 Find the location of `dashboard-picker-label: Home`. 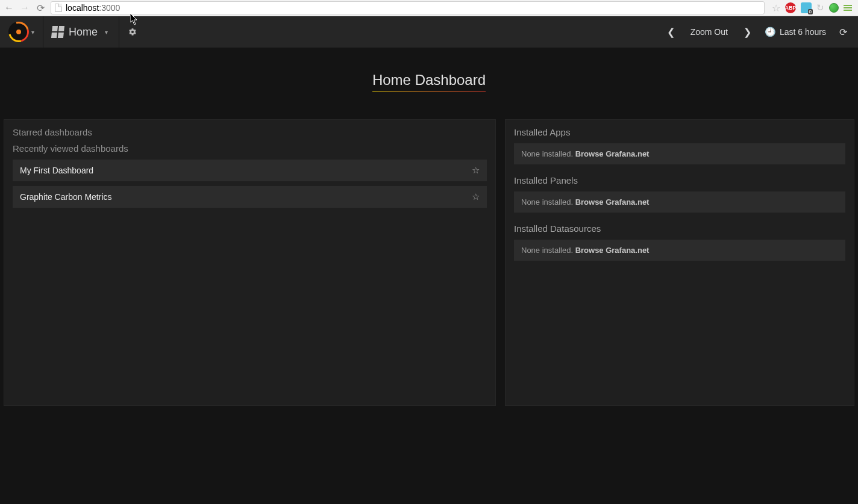

dashboard-picker-label: Home is located at coordinates (83, 33).